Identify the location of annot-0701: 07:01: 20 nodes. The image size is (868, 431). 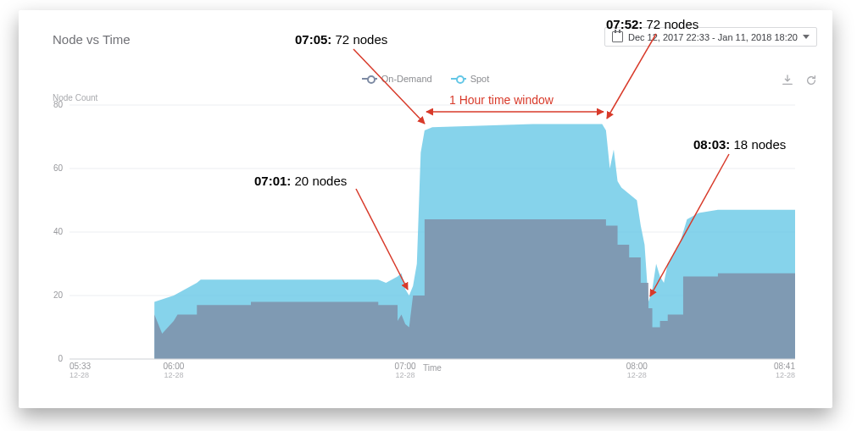
(300, 181).